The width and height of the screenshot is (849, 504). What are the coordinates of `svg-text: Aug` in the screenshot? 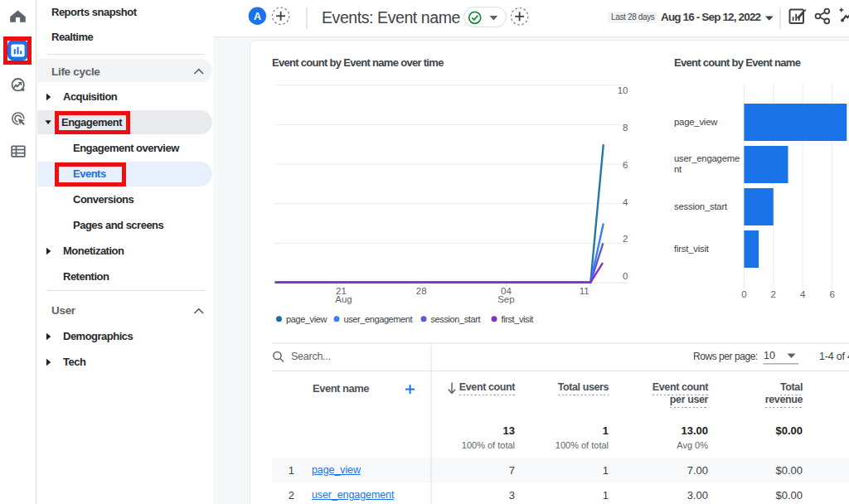 It's located at (343, 299).